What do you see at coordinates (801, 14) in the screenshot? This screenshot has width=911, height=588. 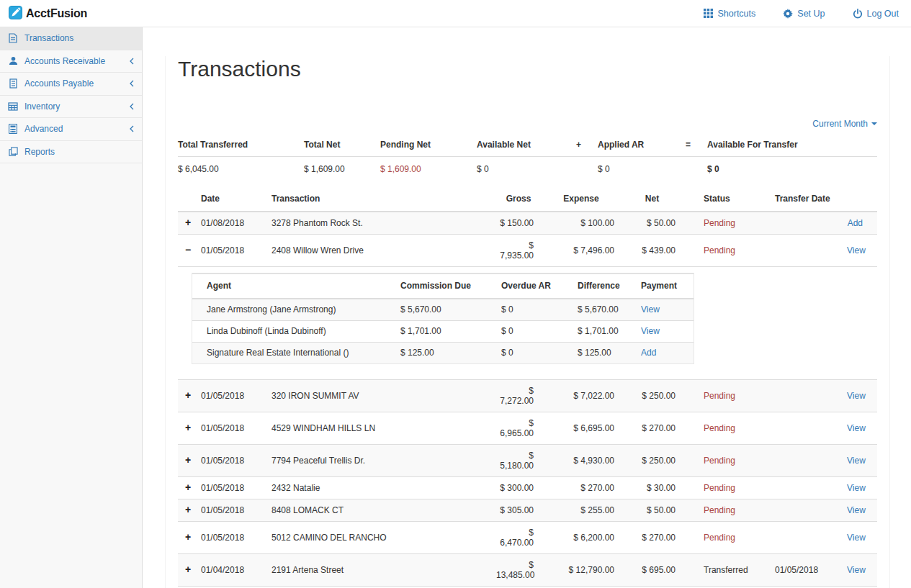 I see `top-nav: Shortcuts Set Up Log Out` at bounding box center [801, 14].